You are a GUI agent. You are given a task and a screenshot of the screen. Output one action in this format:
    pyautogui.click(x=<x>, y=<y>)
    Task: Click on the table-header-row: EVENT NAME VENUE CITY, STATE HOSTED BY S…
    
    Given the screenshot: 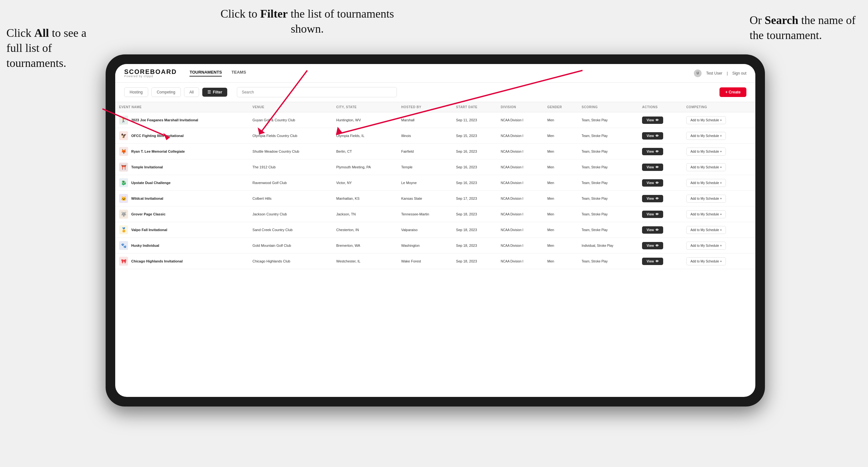 What is the action you would take?
    pyautogui.click(x=435, y=107)
    